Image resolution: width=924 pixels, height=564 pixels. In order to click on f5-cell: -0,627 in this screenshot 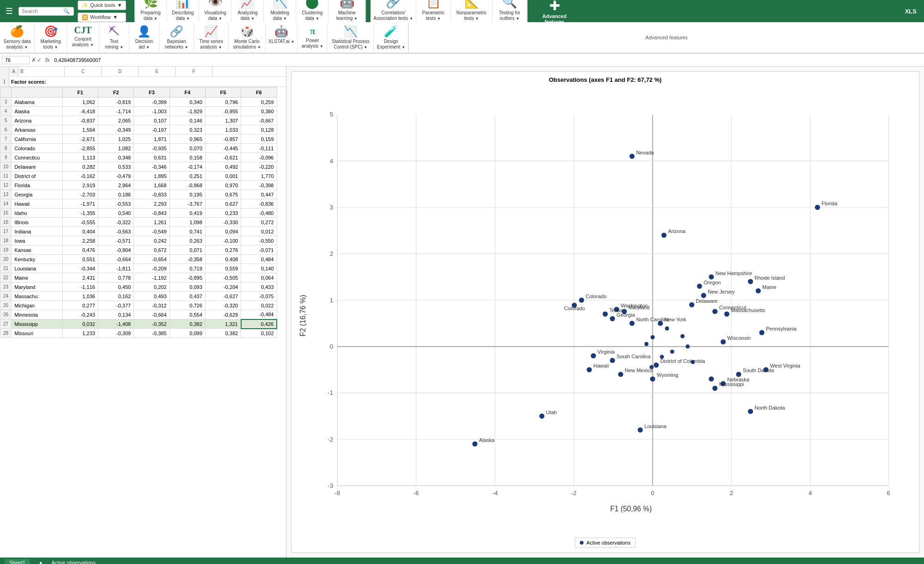, I will do `click(223, 296)`.